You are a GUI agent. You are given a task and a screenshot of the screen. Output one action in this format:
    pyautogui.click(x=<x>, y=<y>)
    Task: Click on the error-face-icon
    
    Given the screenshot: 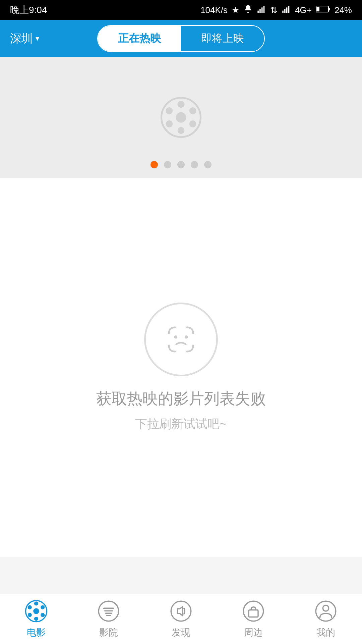 What is the action you would take?
    pyautogui.click(x=181, y=339)
    